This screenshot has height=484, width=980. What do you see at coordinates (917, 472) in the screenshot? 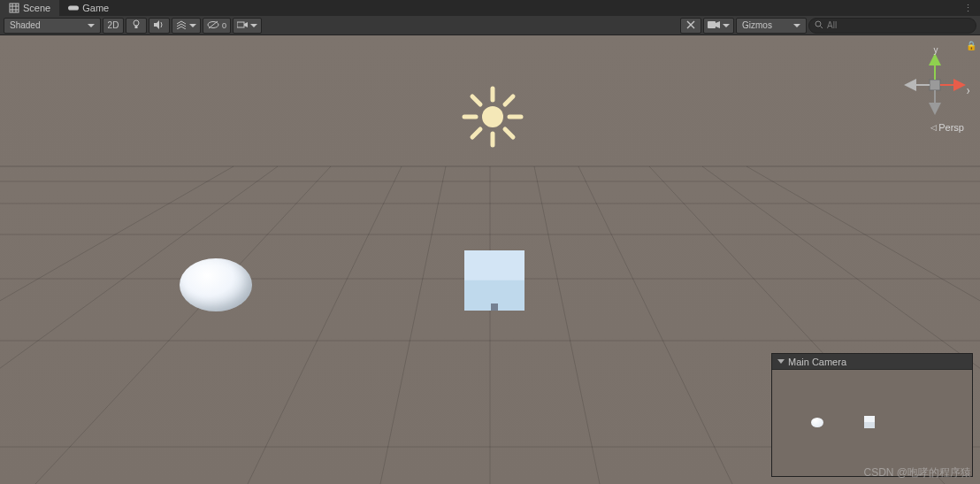
I see `watermark-text: CSDN @咆哮的程序猿` at bounding box center [917, 472].